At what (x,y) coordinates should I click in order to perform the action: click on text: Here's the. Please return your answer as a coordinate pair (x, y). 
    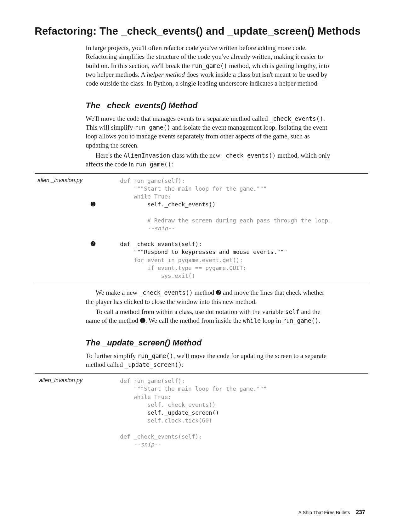
    Looking at the image, I should click on (110, 155).